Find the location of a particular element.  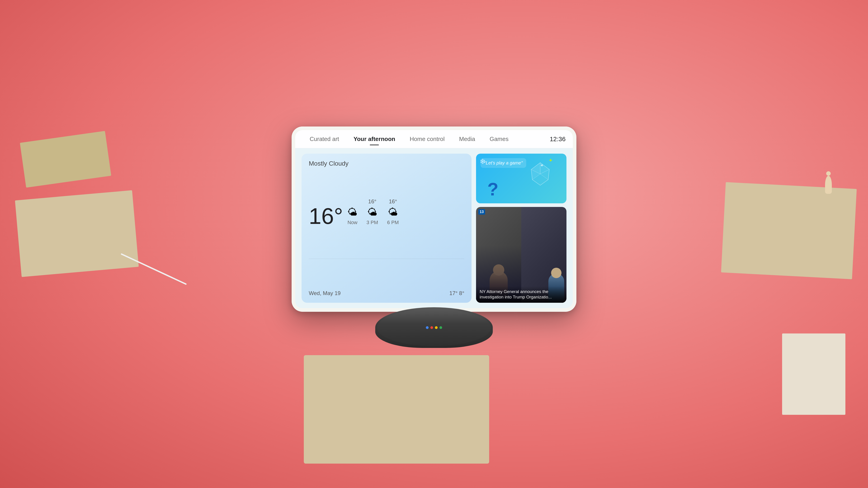

weather-condition: Mostly Cloudy is located at coordinates (386, 164).